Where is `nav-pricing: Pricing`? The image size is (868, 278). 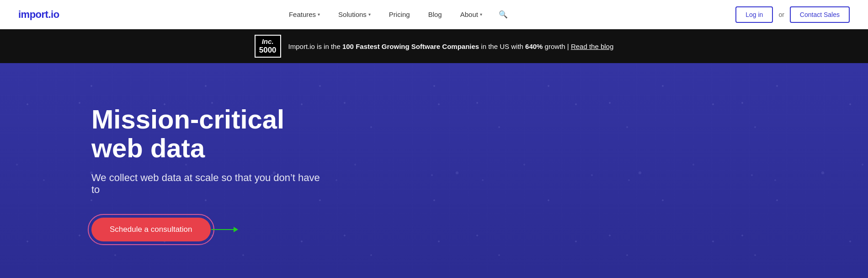 nav-pricing: Pricing is located at coordinates (399, 15).